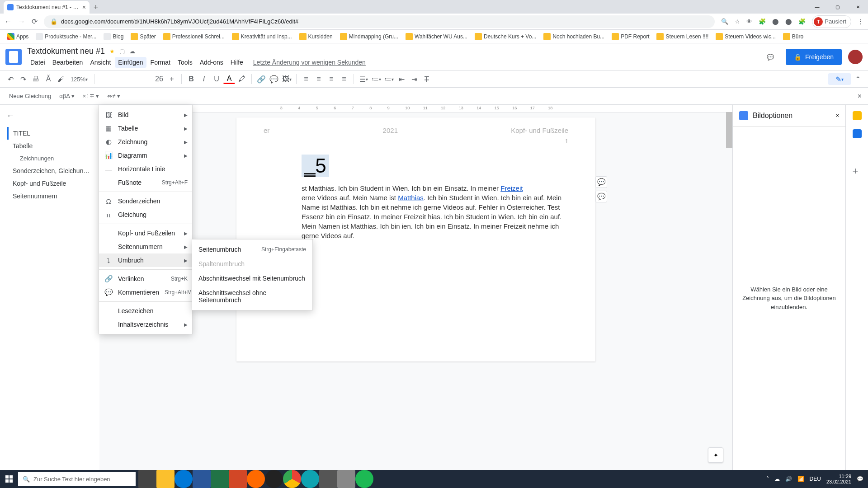 This screenshot has height=488, width=868. I want to click on clear-format-button: T̶, so click(427, 79).